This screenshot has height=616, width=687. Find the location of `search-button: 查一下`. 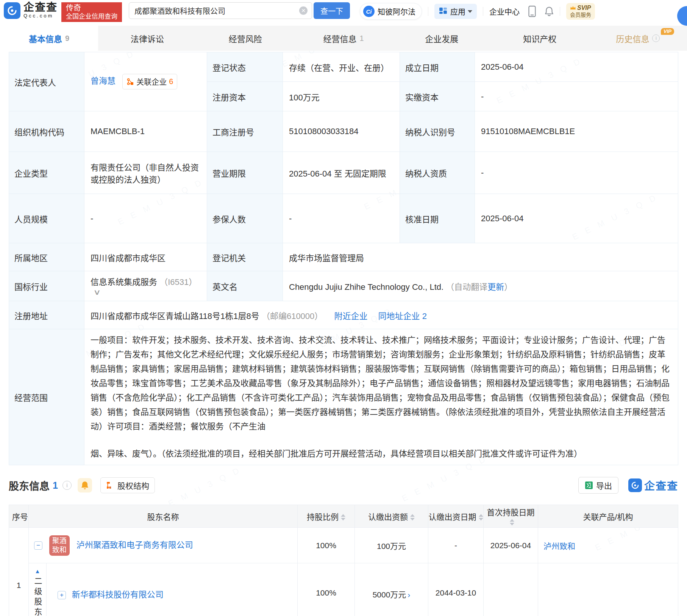

search-button: 查一下 is located at coordinates (332, 11).